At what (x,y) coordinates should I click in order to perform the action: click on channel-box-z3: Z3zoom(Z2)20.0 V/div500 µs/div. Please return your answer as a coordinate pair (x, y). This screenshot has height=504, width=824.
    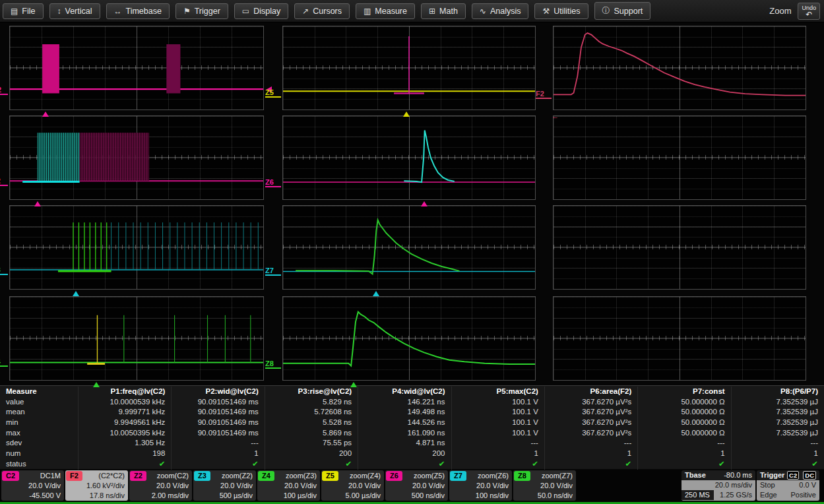
    Looking at the image, I should click on (224, 486).